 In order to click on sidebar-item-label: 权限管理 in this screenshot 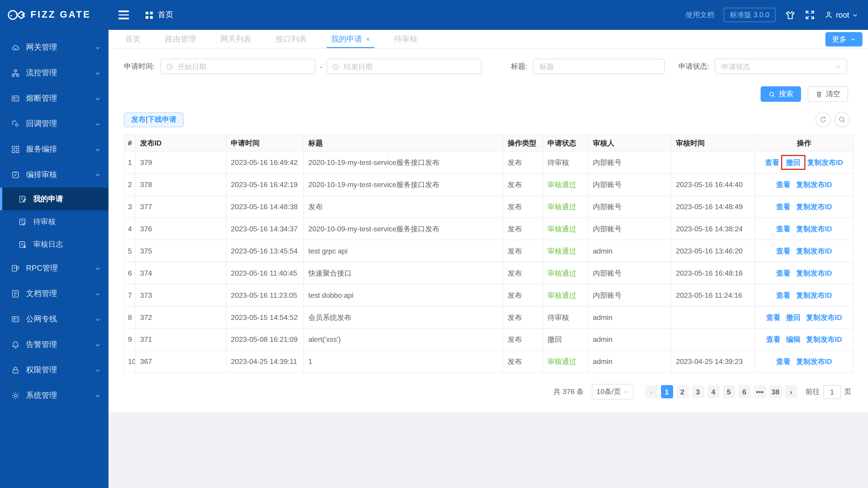, I will do `click(41, 370)`.